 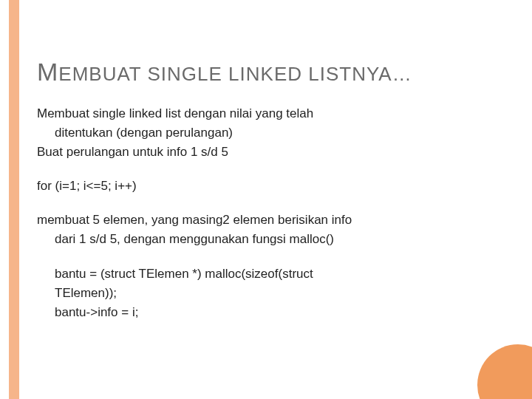 What do you see at coordinates (270, 274) in the screenshot?
I see `line-7: bantu = (struct TElemen *) malloc(sizeof…` at bounding box center [270, 274].